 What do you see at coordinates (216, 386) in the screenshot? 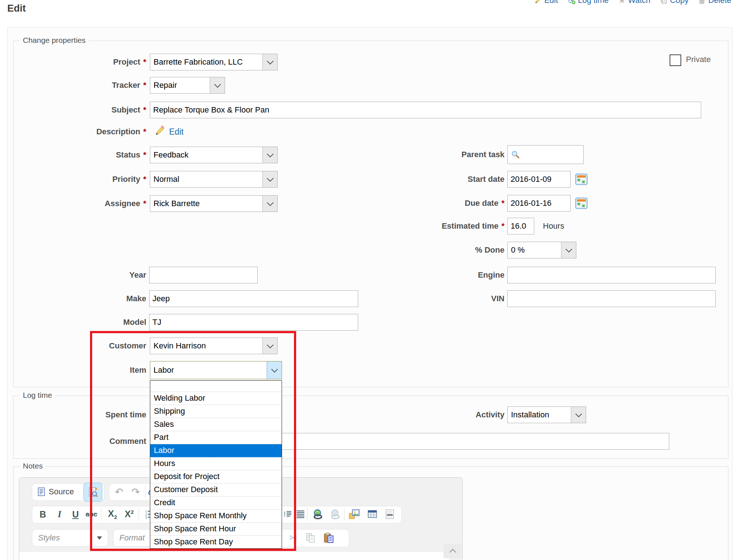
I see `dropdown-option` at bounding box center [216, 386].